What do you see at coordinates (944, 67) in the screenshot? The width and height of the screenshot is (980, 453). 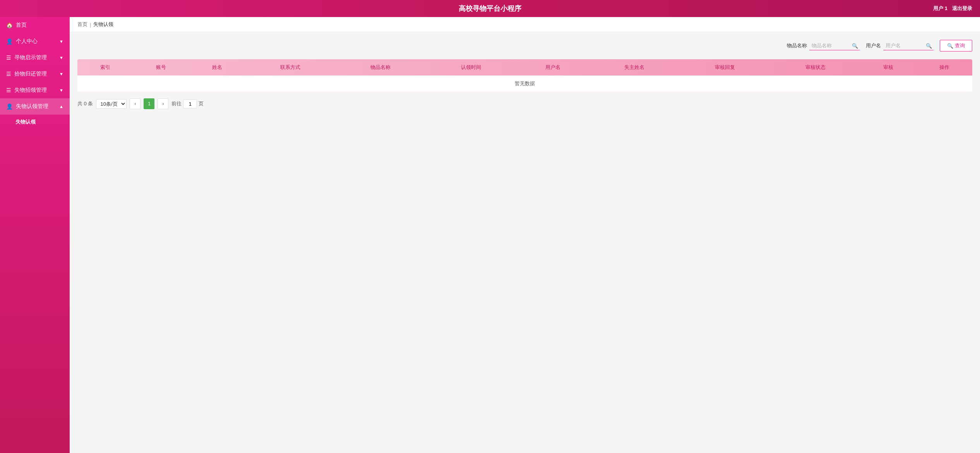 I see `col-operation: 操作` at bounding box center [944, 67].